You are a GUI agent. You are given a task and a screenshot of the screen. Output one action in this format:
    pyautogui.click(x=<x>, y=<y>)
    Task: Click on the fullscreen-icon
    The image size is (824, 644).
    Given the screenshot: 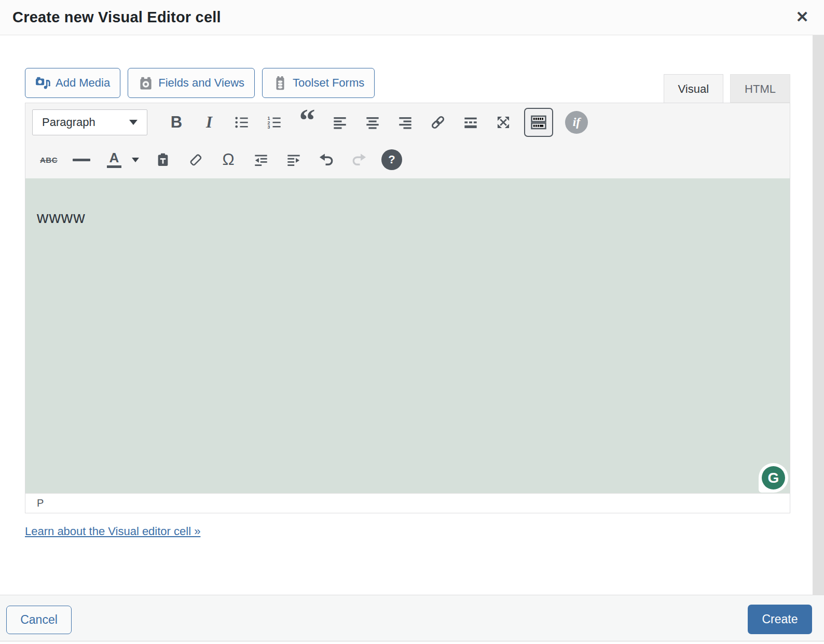 What is the action you would take?
    pyautogui.click(x=503, y=122)
    